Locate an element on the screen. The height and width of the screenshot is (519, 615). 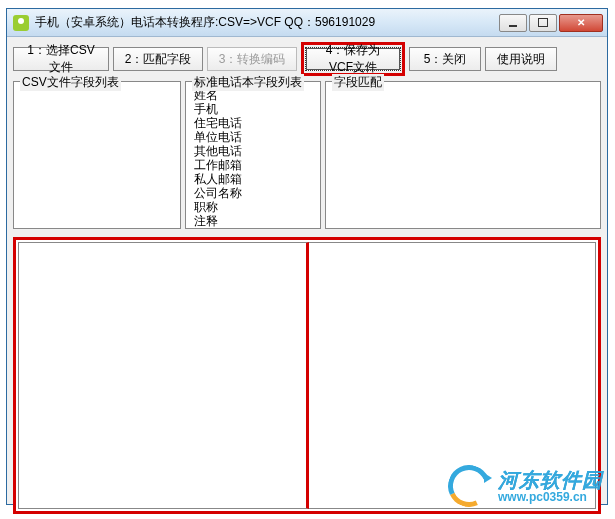
standard-fields-panel: 标准电话本字段列表 姓名 手机 住宅电话 单位电话 其他电话 工作邮箱 私人邮箱… is located at coordinates (253, 155).